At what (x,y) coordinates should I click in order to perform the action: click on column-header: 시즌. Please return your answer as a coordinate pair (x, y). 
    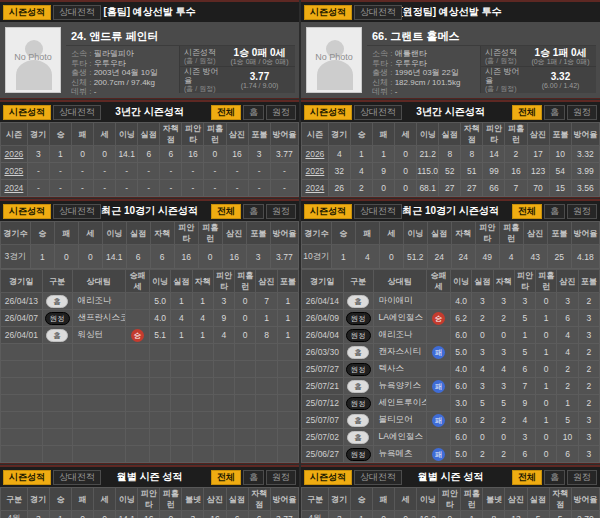
    Looking at the image, I should click on (14, 134).